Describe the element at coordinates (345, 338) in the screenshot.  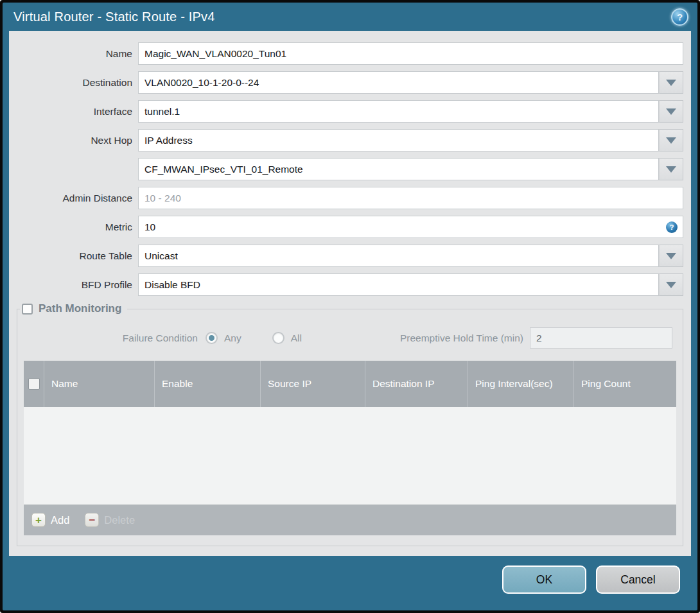
I see `failure-condition-row: Failure Condition Any All Preemptive Hol…` at that location.